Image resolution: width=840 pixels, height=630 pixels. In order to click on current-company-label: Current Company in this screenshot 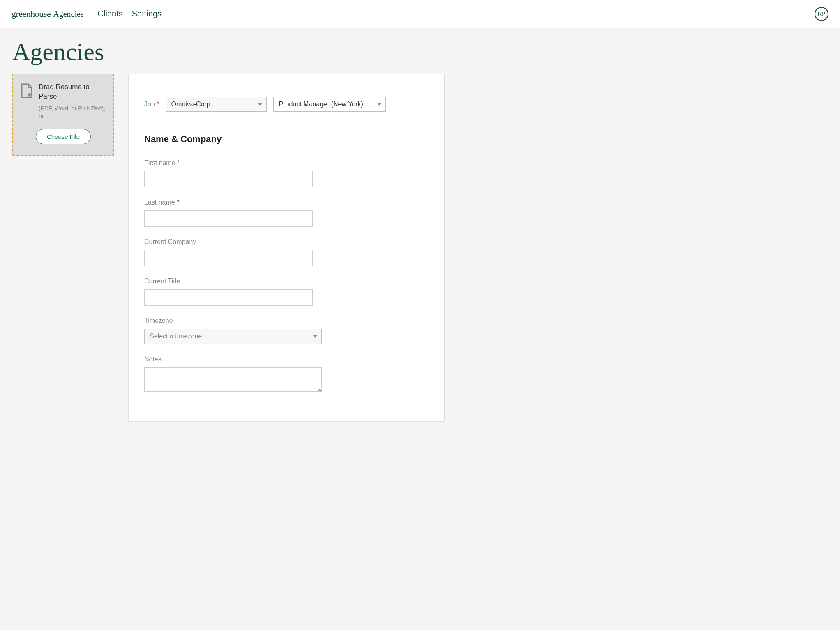, I will do `click(286, 242)`.